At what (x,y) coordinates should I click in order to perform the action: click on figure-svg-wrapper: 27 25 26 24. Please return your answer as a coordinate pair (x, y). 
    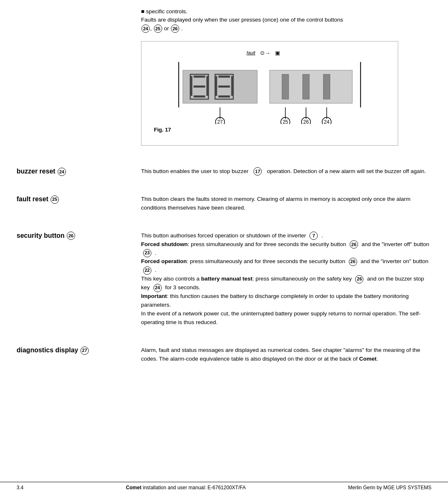
    Looking at the image, I should click on (270, 91).